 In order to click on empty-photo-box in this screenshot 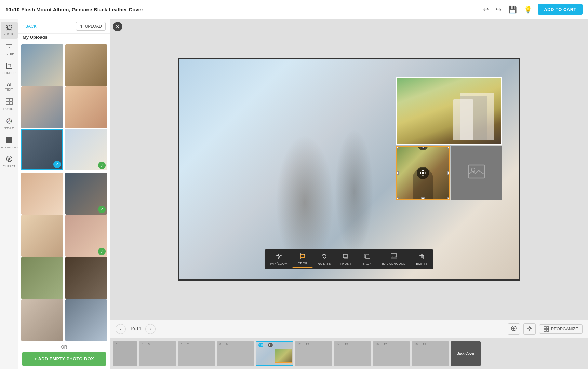, I will do `click(477, 173)`.